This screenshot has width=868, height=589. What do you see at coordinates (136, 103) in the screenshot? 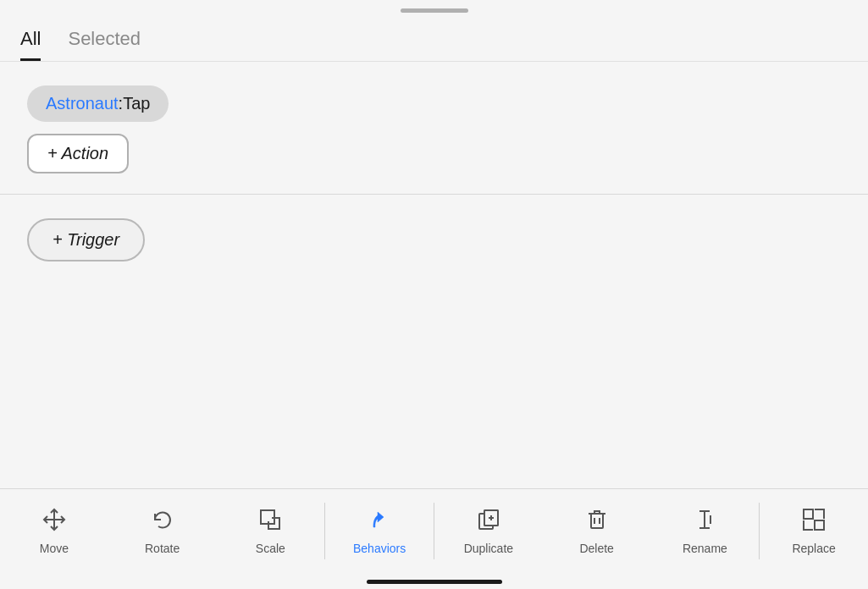
I see `astronaut-action-text: Tap` at bounding box center [136, 103].